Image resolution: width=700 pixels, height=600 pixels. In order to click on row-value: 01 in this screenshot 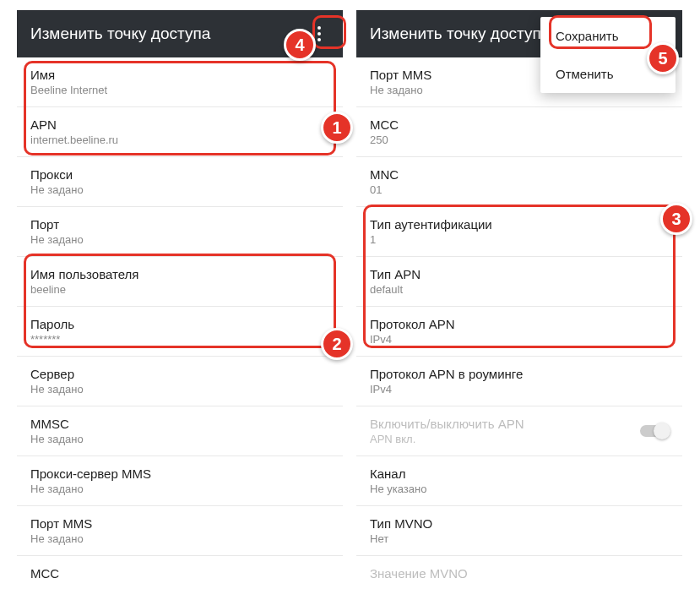, I will do `click(519, 189)`.